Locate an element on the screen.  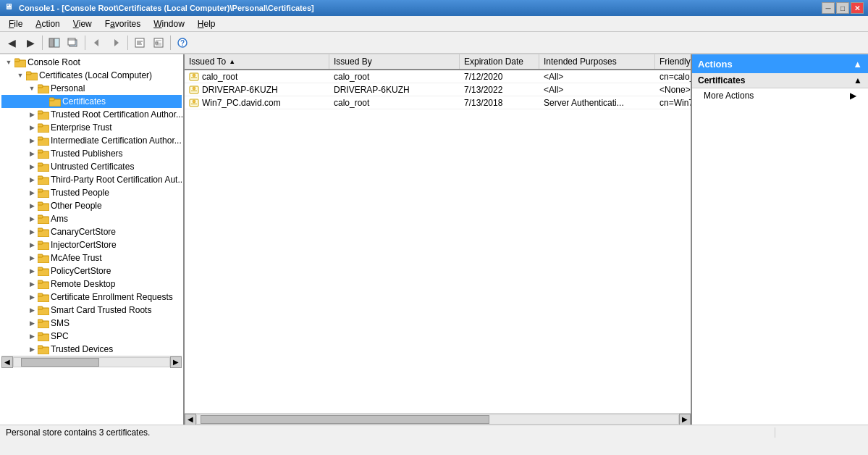
tree-item-other-people: ▶ Other People is located at coordinates (91, 206).